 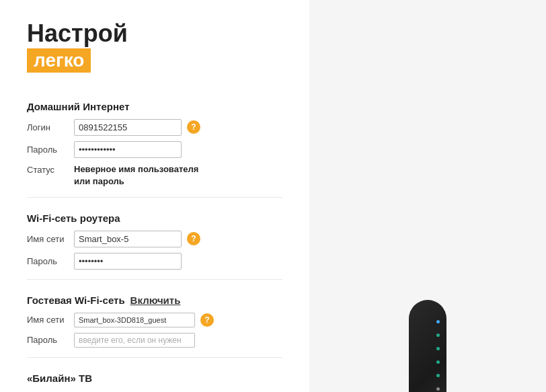 What do you see at coordinates (194, 239) in the screenshot?
I see `help-icon-wifi: ?` at bounding box center [194, 239].